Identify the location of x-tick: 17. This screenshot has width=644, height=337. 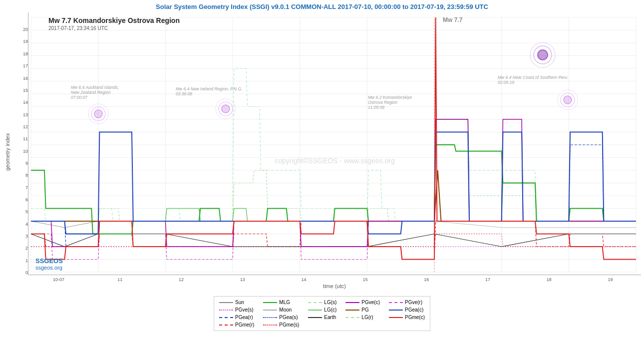
(488, 280).